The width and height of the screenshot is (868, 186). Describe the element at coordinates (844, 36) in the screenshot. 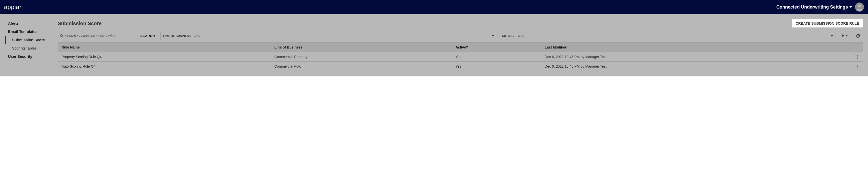

I see `filter-button` at that location.